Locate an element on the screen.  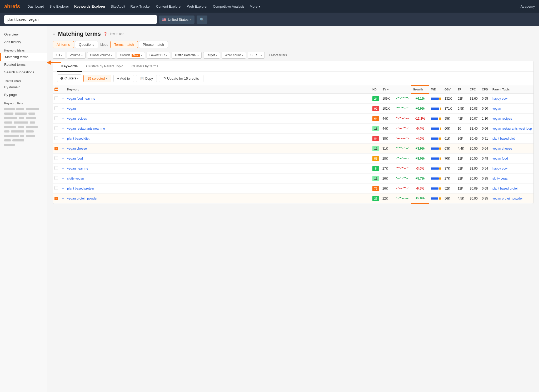
keyword-link: vegan protein powder is located at coordinates (82, 198).